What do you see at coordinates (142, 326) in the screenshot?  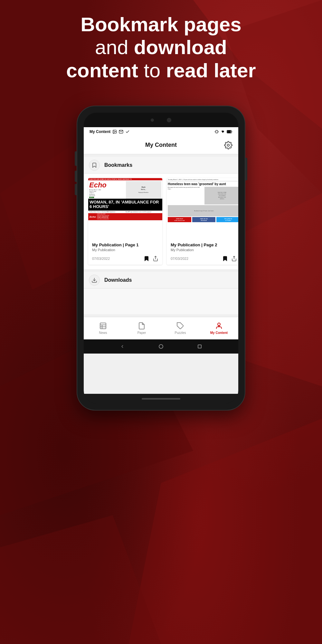 I see `paper-nav-icon` at bounding box center [142, 326].